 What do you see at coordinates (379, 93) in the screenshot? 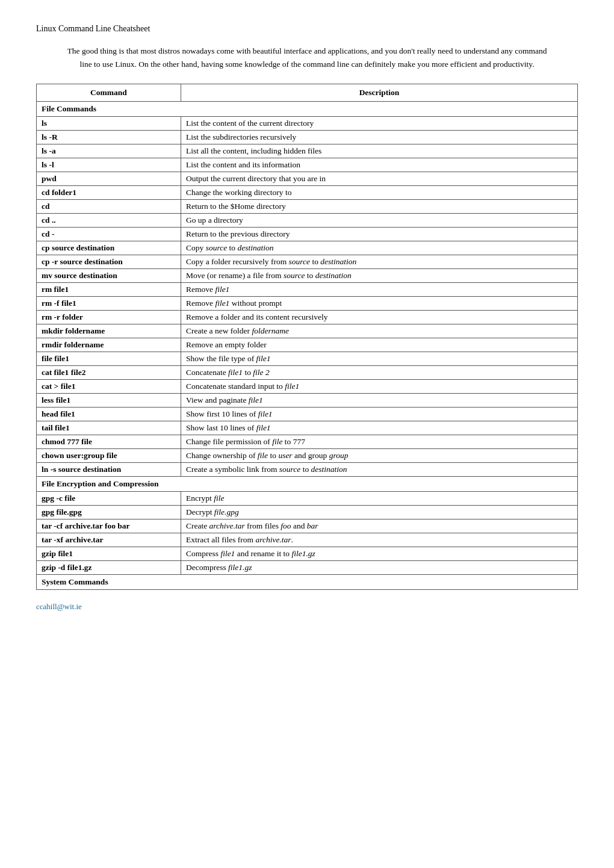
I see `col-description-header: Description` at bounding box center [379, 93].